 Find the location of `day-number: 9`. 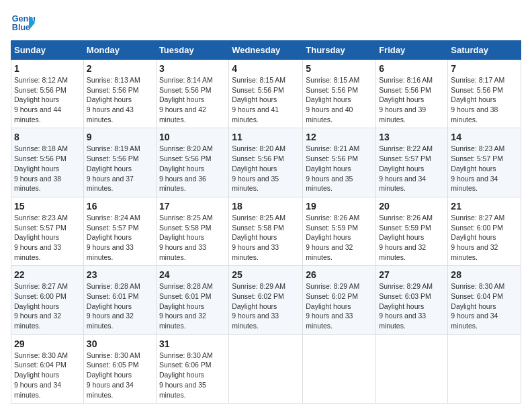

day-number: 9 is located at coordinates (120, 137).